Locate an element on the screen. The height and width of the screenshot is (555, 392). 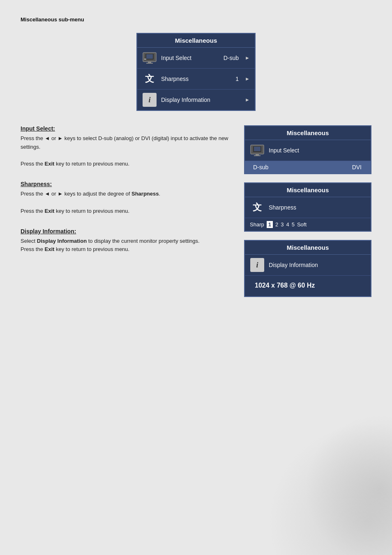
sharpness-val-2: 2 is located at coordinates (277, 224).